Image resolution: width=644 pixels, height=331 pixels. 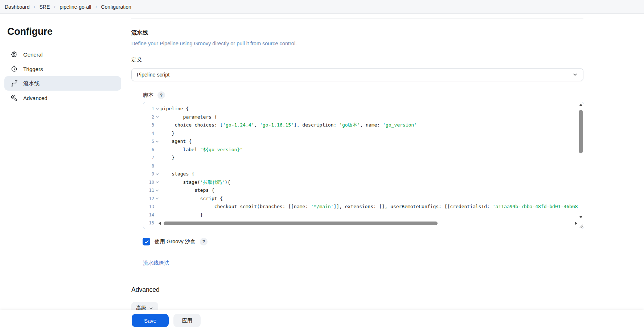 I want to click on page-title: Configure, so click(x=30, y=32).